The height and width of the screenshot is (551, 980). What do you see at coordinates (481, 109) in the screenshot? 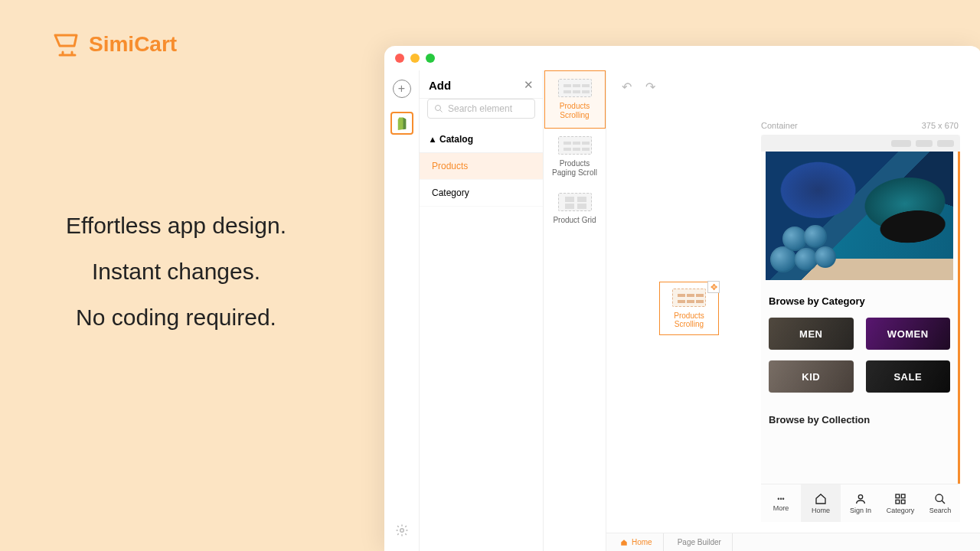
I see `search-input: Search element` at bounding box center [481, 109].